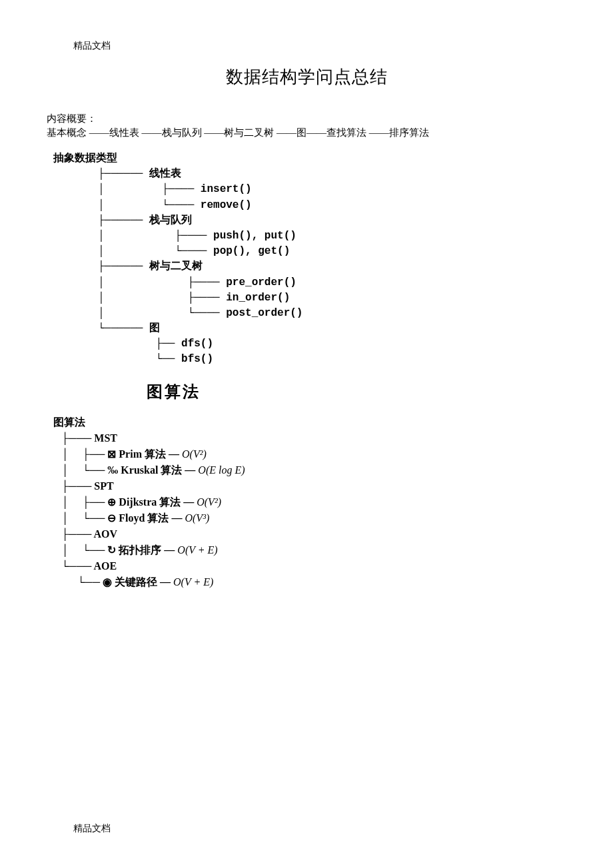 The height and width of the screenshot is (868, 613). Describe the element at coordinates (165, 174) in the screenshot. I see `tree-linear-list: 线性表` at that location.